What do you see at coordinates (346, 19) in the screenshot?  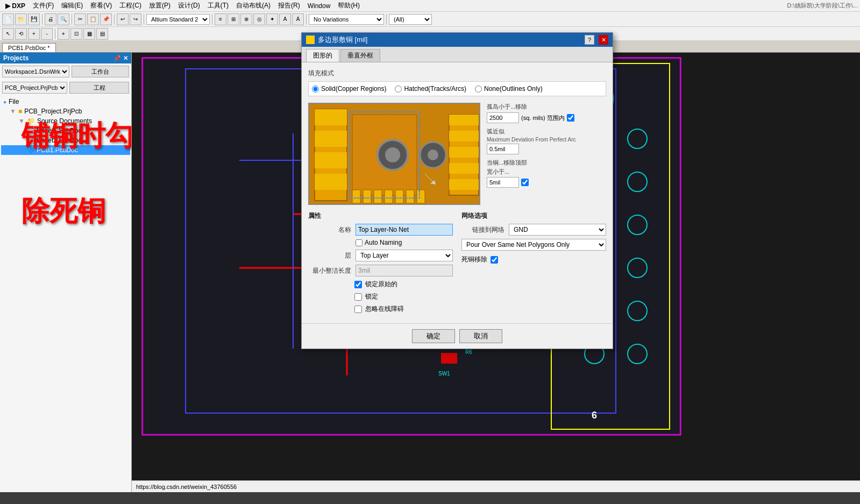 I see `toolbar-variation-dropdown: No Variations` at bounding box center [346, 19].